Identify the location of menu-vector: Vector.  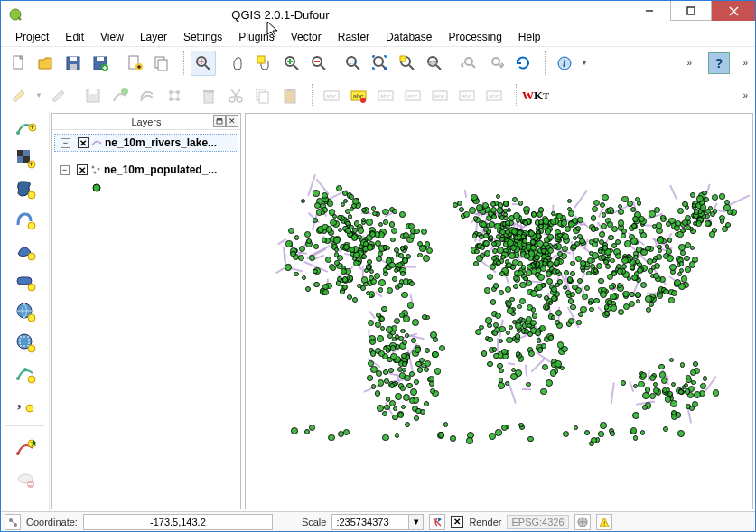
(306, 37).